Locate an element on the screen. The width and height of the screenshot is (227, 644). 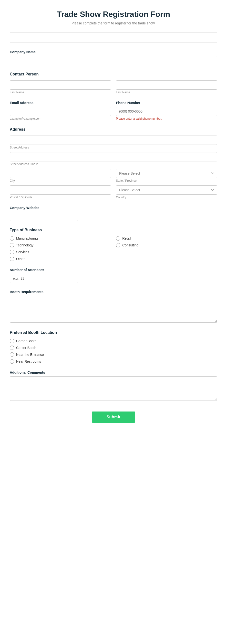
street1-hint: Street Address is located at coordinates (114, 148).